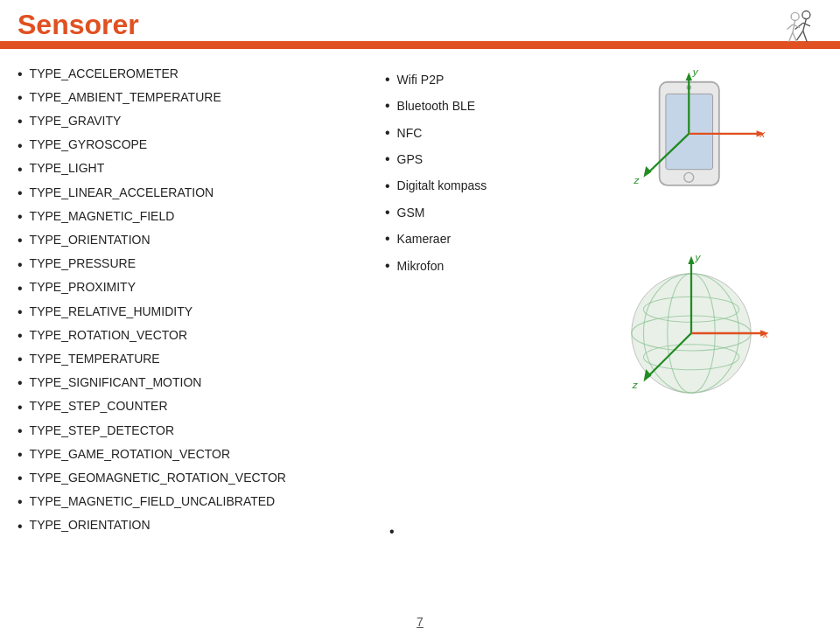  Describe the element at coordinates (192, 289) in the screenshot. I see `sensor-list-item: TYPE_PROXIMITY` at that location.